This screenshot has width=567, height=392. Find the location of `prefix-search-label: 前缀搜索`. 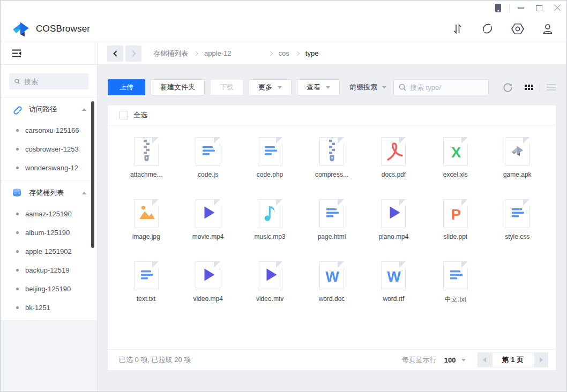

prefix-search-label: 前缀搜索 is located at coordinates (363, 87).